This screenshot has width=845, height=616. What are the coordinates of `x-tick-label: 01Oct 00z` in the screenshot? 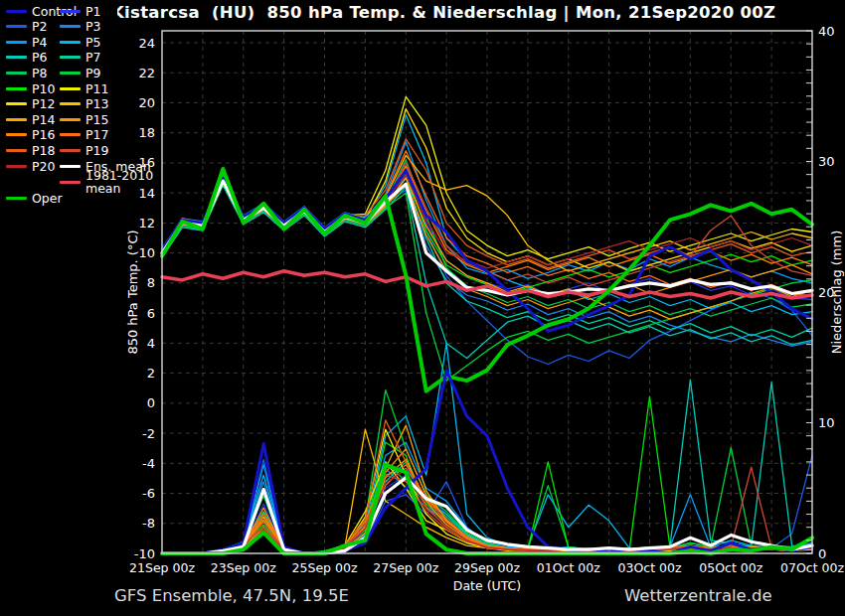 It's located at (569, 568).